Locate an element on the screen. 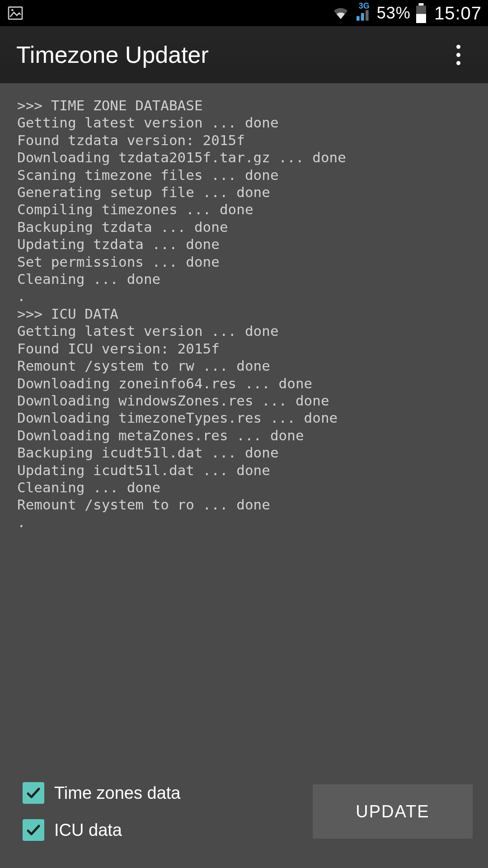  clock-label: 15:07 is located at coordinates (458, 14).